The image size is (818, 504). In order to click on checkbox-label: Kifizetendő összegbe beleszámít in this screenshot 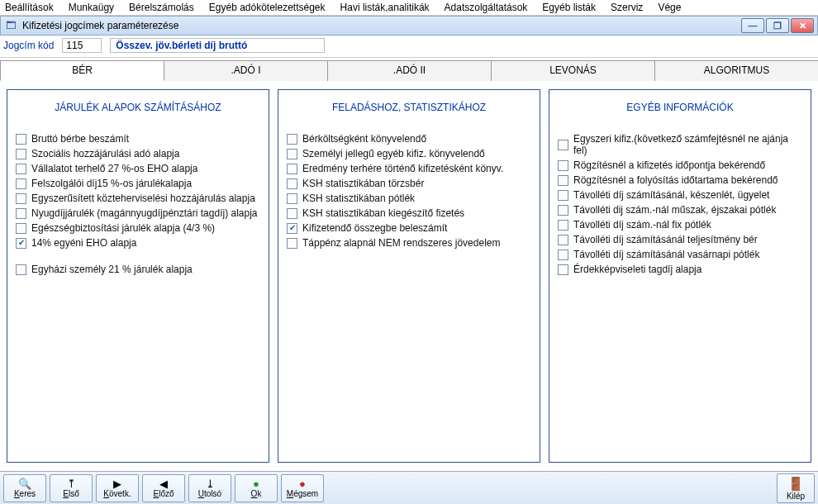, I will do `click(375, 228)`.